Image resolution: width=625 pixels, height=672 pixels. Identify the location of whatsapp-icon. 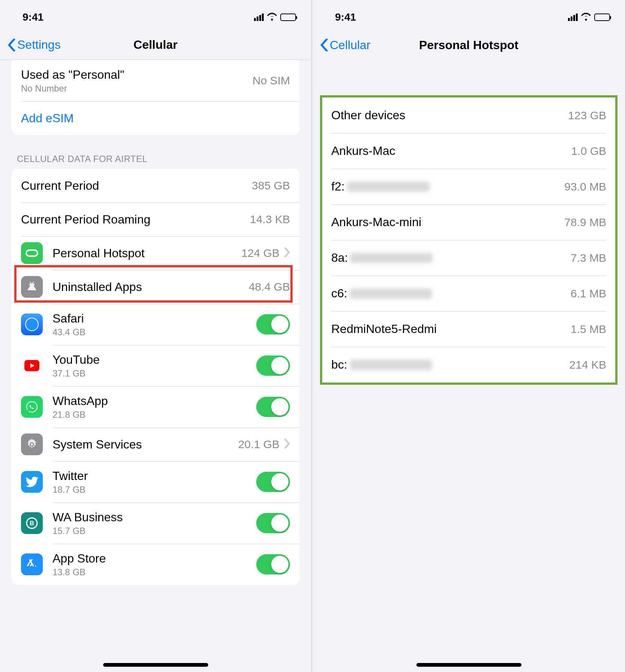
(32, 407).